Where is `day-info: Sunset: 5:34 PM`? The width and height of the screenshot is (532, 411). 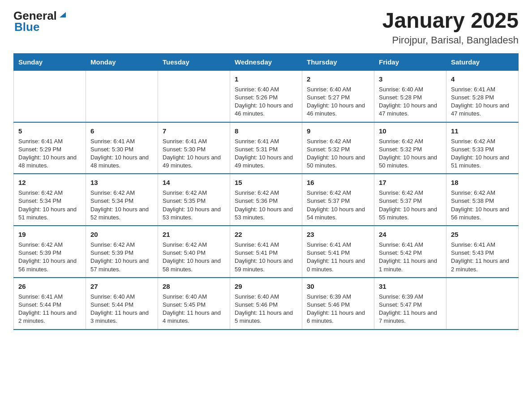
day-info: Sunset: 5:34 PM is located at coordinates (50, 201).